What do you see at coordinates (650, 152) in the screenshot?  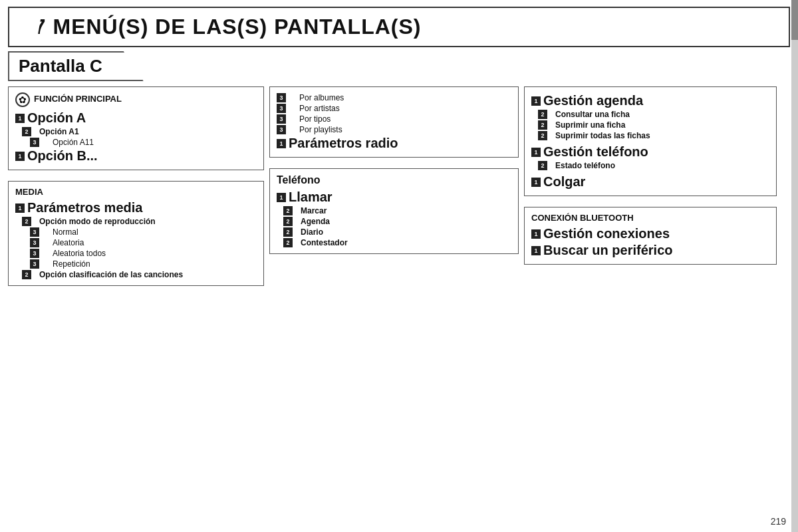 I see `list-item: 1 Gestión teléfono` at bounding box center [650, 152].